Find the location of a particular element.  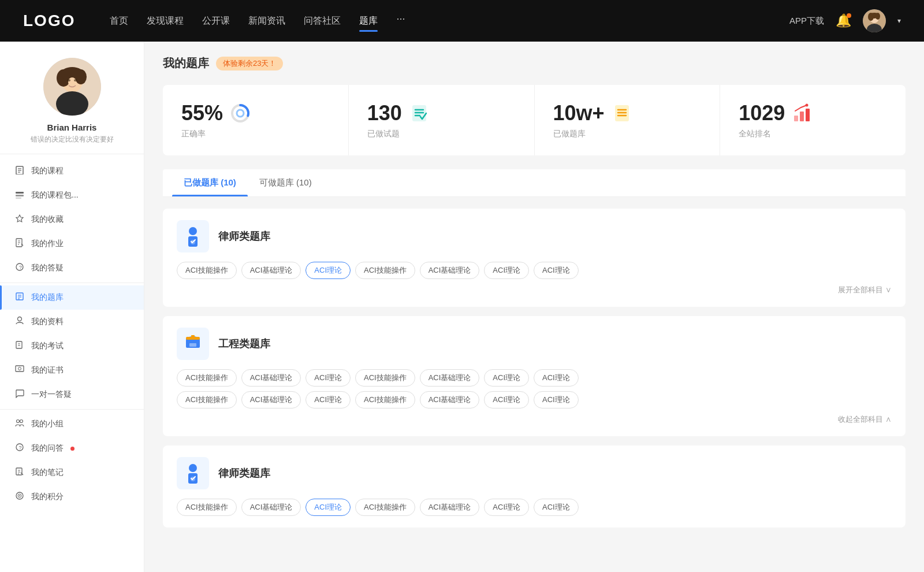

exam-icon is located at coordinates (20, 346).